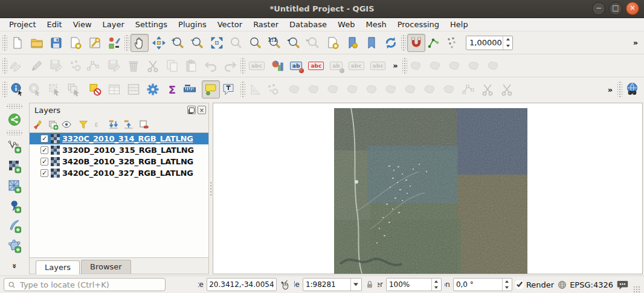 The height and width of the screenshot is (293, 644). I want to click on spin-arrows, so click(507, 43).